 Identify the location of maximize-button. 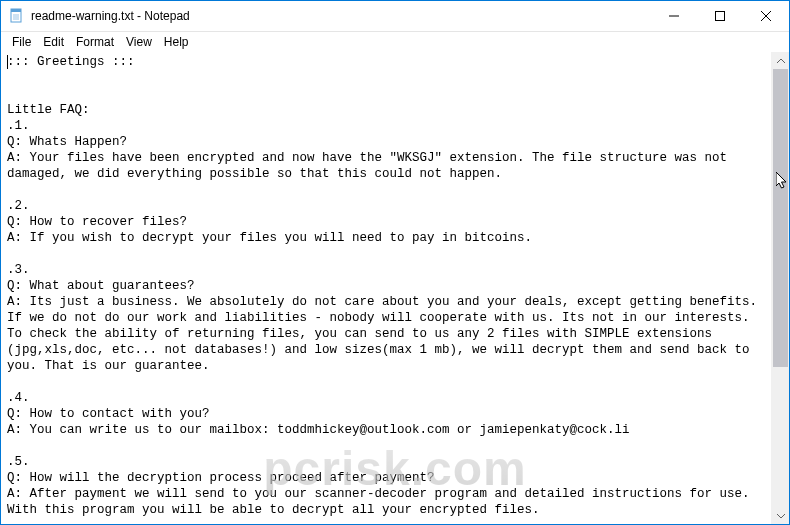
(720, 16).